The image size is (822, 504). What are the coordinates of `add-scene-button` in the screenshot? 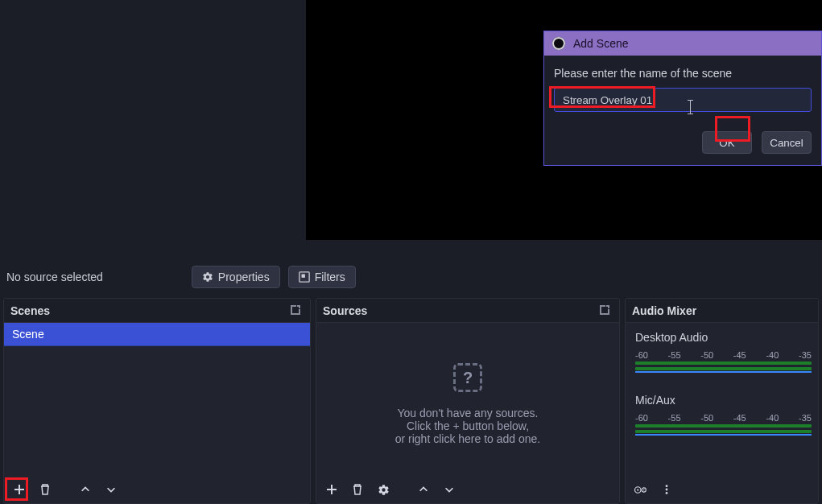 It's located at (19, 490).